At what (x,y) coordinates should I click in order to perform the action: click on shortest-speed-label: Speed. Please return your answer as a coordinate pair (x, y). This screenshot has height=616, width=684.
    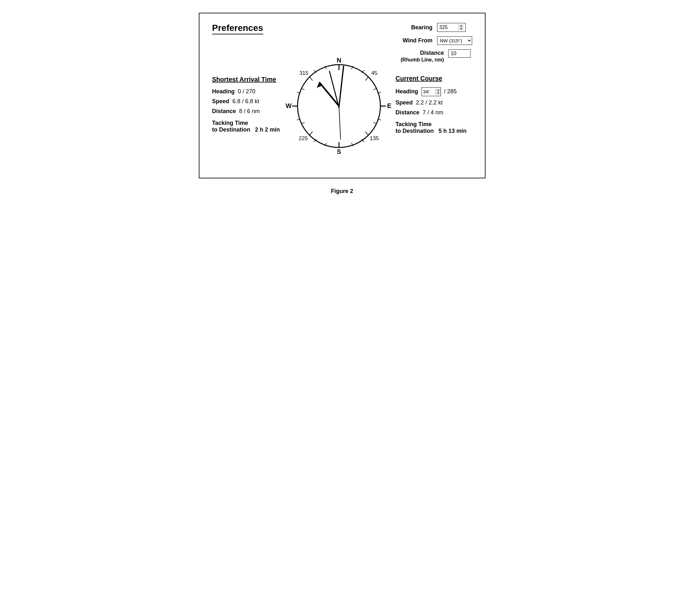
    Looking at the image, I should click on (221, 102).